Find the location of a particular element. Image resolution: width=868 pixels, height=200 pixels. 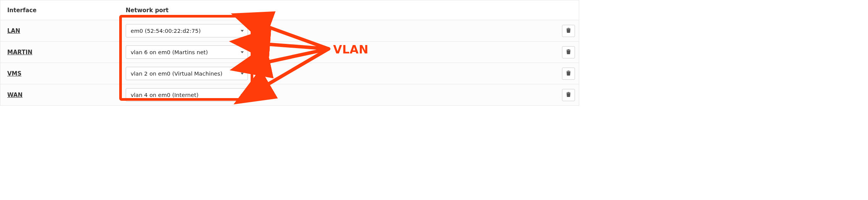

table-row: LAN em0 (52:54:00:22:d2:75) is located at coordinates (290, 31).